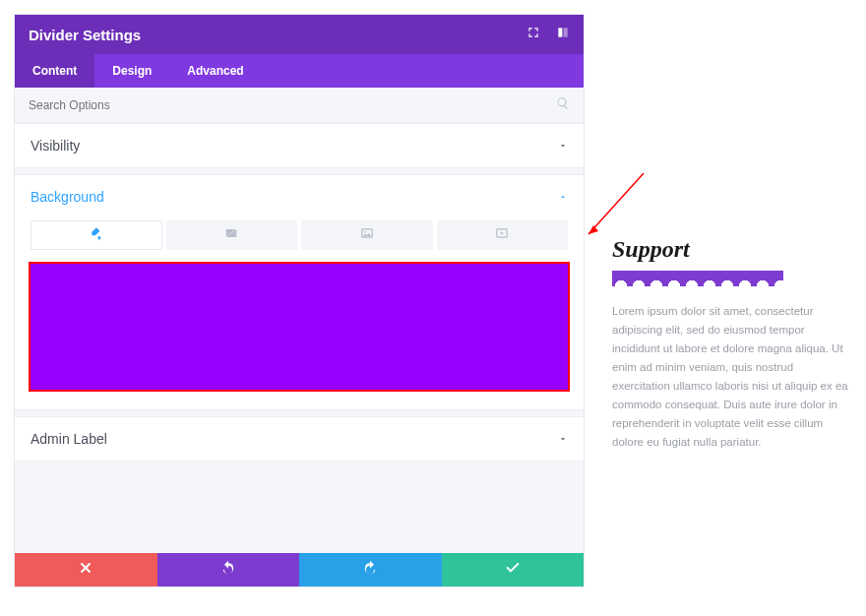 This screenshot has width=866, height=616. I want to click on bg-tab-color, so click(96, 235).